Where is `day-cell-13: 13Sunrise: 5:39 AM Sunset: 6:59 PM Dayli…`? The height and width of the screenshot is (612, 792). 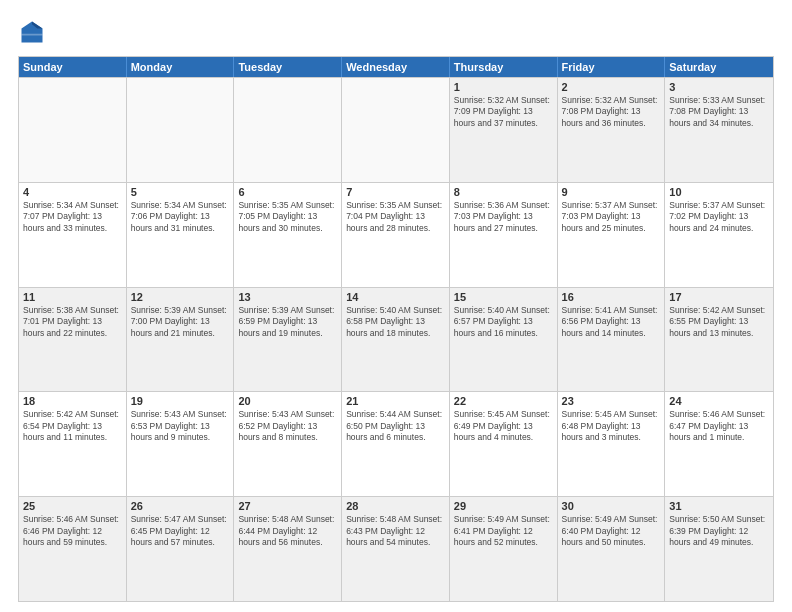
day-cell-13: 13Sunrise: 5:39 AM Sunset: 6:59 PM Dayli… is located at coordinates (288, 340).